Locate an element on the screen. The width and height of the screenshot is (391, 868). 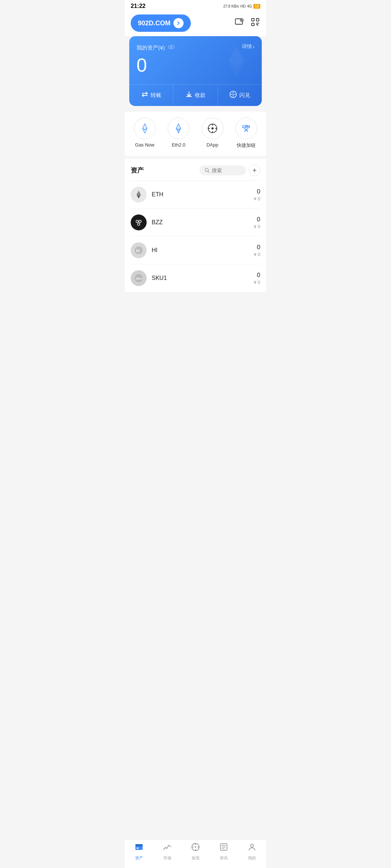
search-bar: + is located at coordinates (230, 170).